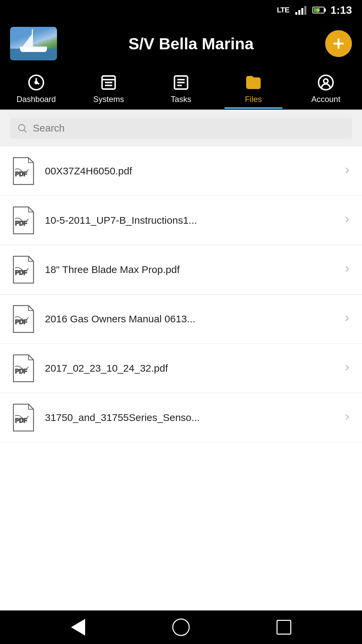  Describe the element at coordinates (181, 88) in the screenshot. I see `nav-item-tasks: Tasks` at that location.